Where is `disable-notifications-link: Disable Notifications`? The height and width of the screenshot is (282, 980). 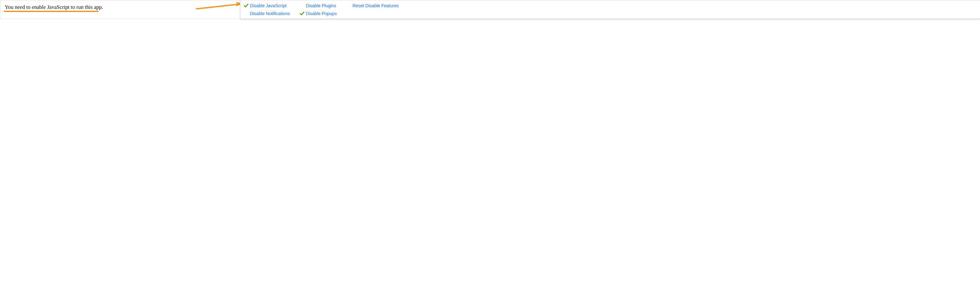 disable-notifications-link: Disable Notifications is located at coordinates (270, 14).